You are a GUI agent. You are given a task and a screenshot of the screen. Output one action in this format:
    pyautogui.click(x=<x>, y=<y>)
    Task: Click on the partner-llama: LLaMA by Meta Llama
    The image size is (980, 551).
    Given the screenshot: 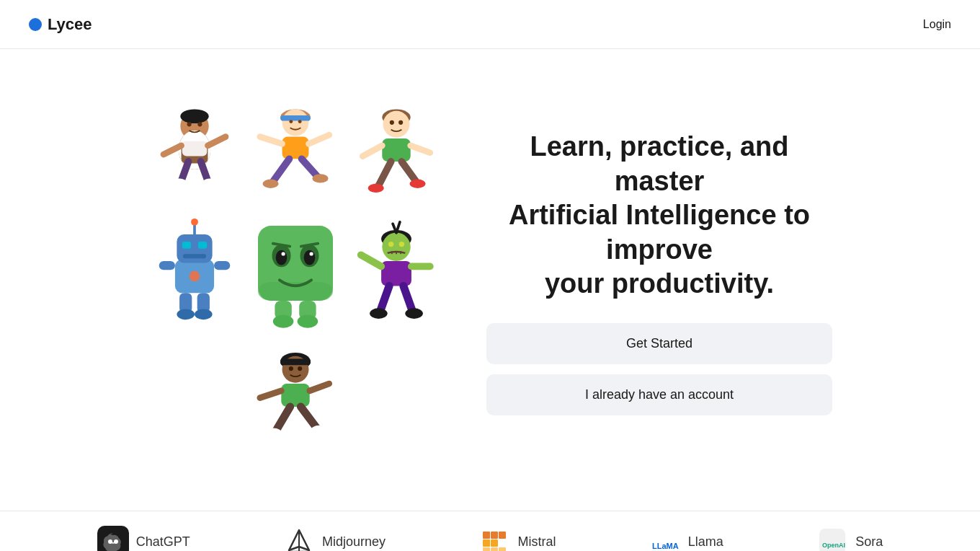 What is the action you would take?
    pyautogui.click(x=686, y=538)
    